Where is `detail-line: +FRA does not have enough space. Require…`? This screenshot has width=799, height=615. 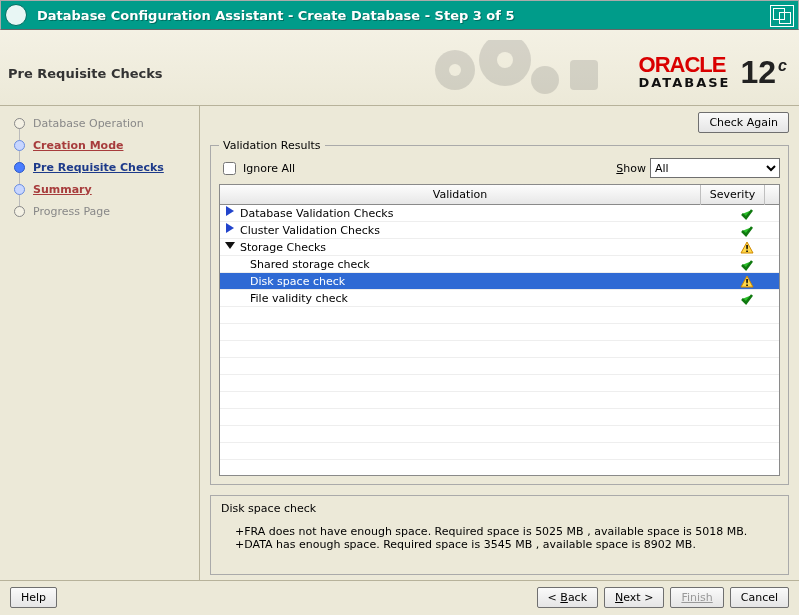 detail-line: +FRA does not have enough space. Require… is located at coordinates (506, 532).